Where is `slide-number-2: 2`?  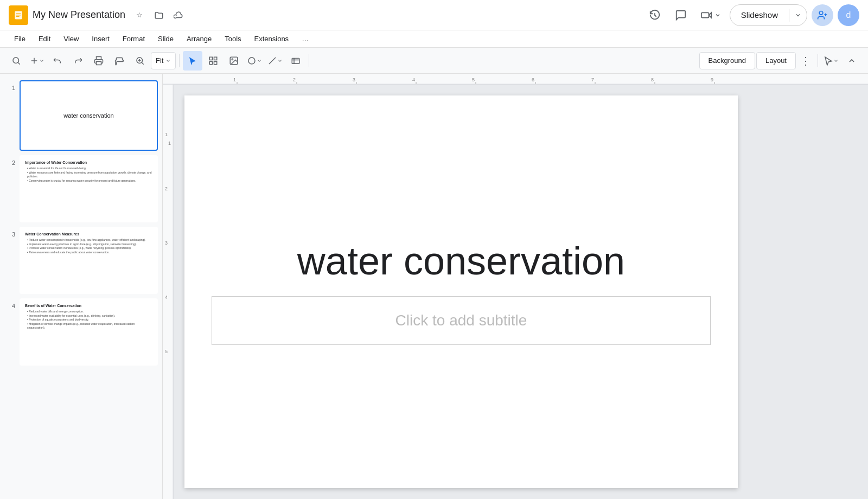 slide-number-2: 2 is located at coordinates (10, 161).